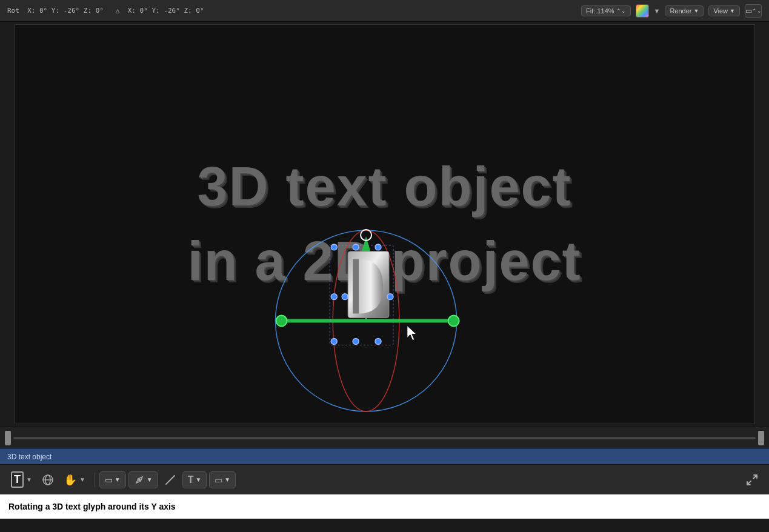  Describe the element at coordinates (684, 11) in the screenshot. I see `render-button: Render ▼` at that location.